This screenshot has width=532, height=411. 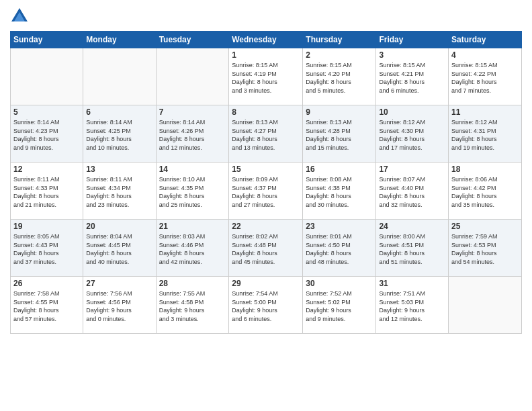 I want to click on calendar-week-row: 26Sunrise: 7:58 AM Sunset: 4:55 PM Dayli…, so click(x=266, y=305).